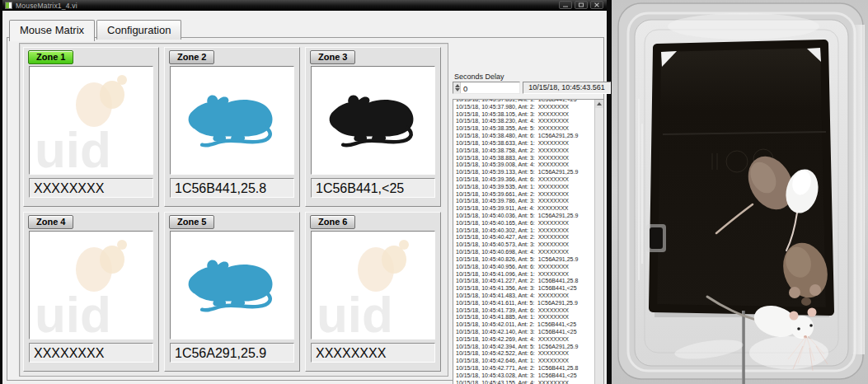  Describe the element at coordinates (529, 152) in the screenshot. I see `log-line: 10/15/18, 10:45:38.758, Ant: 2: XXXXXXXX` at that location.